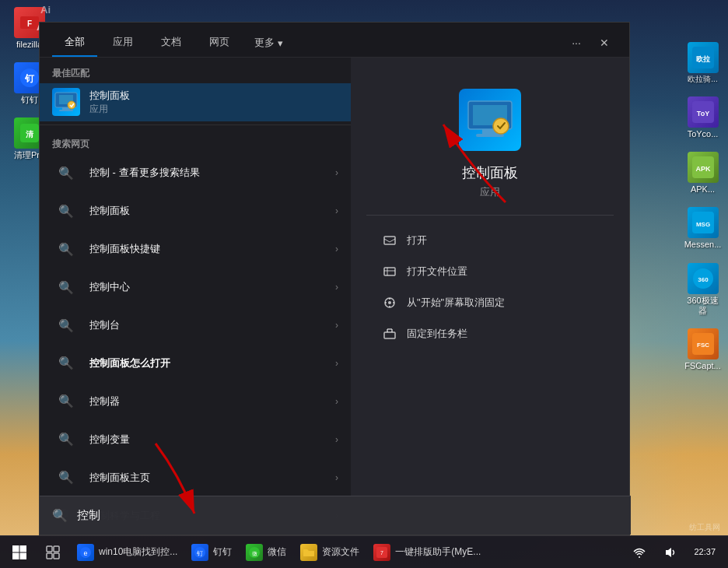  What do you see at coordinates (208, 211) in the screenshot?
I see `search-result-text-2: 控制面板` at bounding box center [208, 211].